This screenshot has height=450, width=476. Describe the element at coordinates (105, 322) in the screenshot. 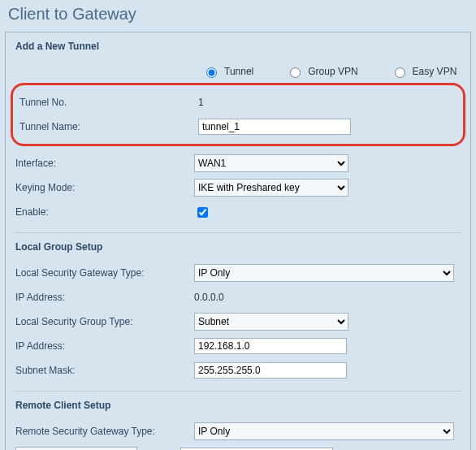

I see `local-group-type-label: Local Security Group Type:` at that location.